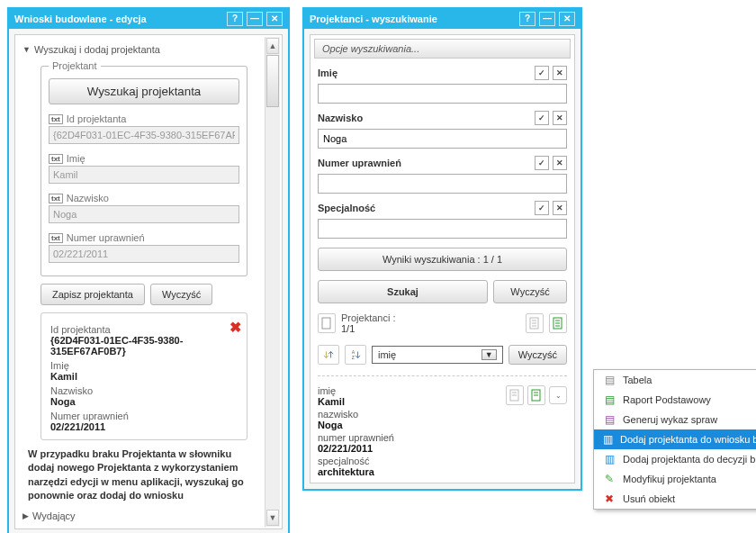 This screenshot has height=533, width=756. I want to click on field-spec: Specjalność ✓ ✕, so click(443, 220).